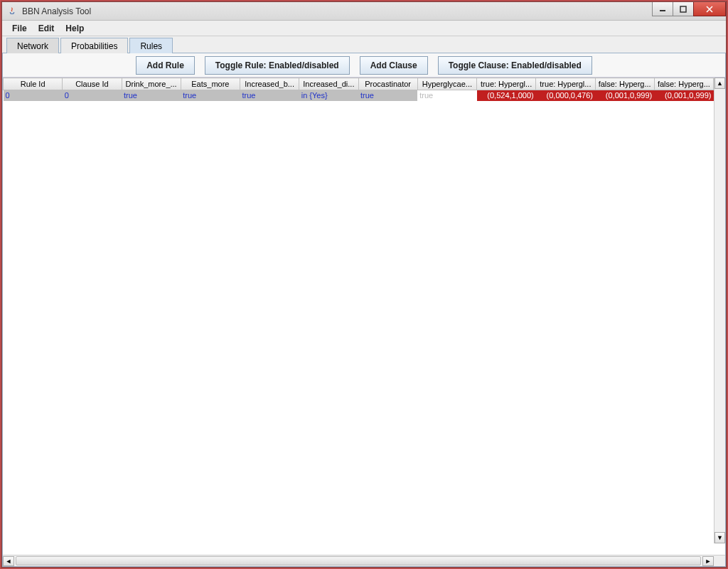  I want to click on cell-eats: true, so click(210, 95).